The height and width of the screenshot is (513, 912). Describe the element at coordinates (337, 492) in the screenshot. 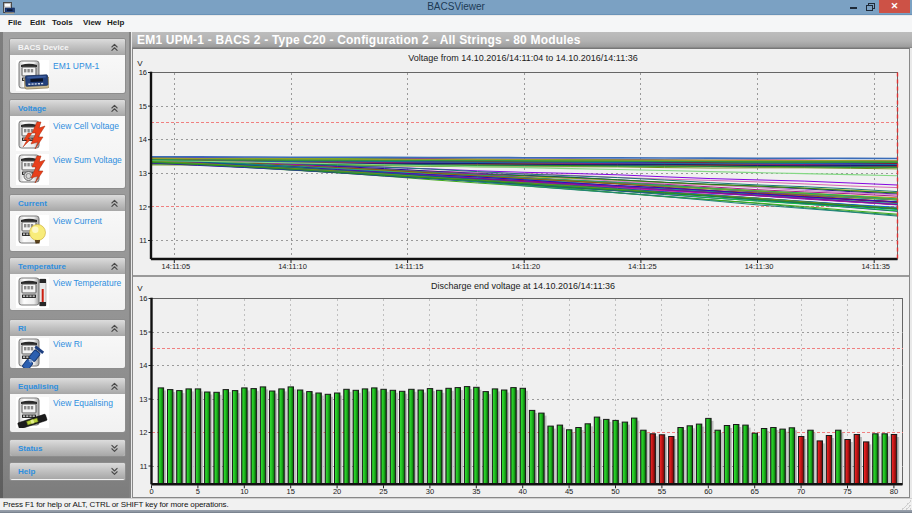

I see `svg-text: 20` at that location.